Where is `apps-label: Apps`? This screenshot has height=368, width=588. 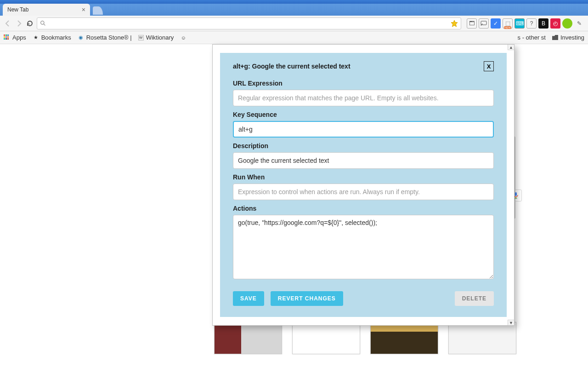
apps-label: Apps is located at coordinates (19, 38).